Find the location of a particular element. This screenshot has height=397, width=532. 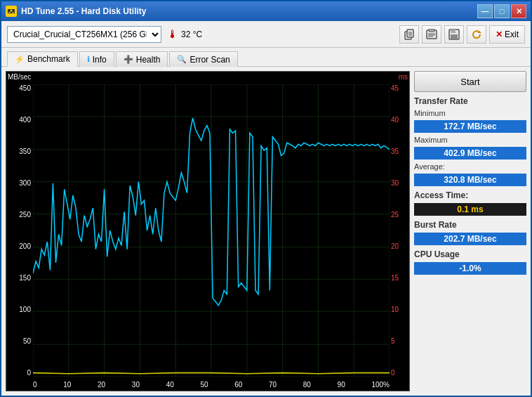

temperature-icon: 🌡 is located at coordinates (173, 34).